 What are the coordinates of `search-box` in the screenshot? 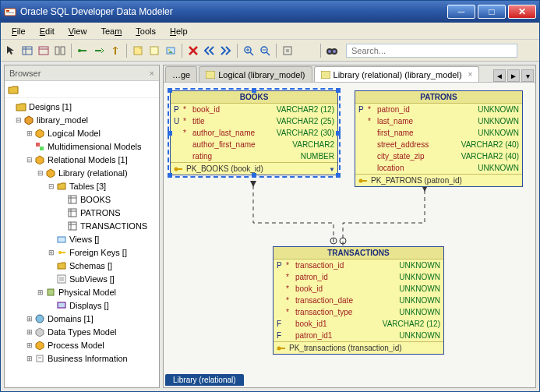 It's located at (432, 51).